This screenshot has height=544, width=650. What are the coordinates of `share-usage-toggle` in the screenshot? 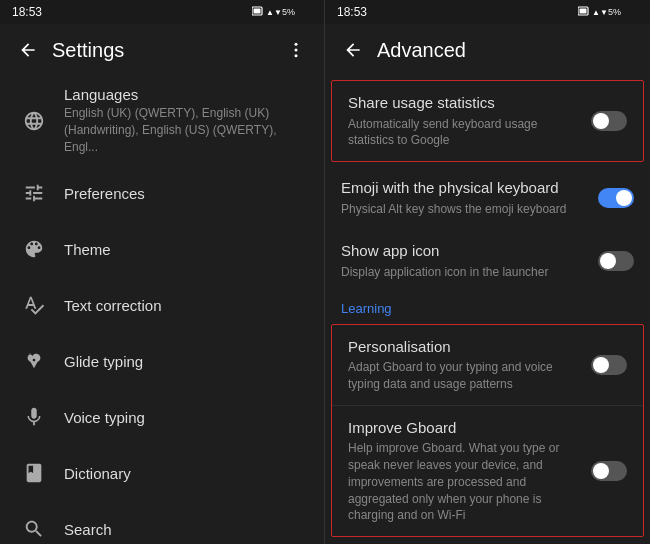 It's located at (609, 121).